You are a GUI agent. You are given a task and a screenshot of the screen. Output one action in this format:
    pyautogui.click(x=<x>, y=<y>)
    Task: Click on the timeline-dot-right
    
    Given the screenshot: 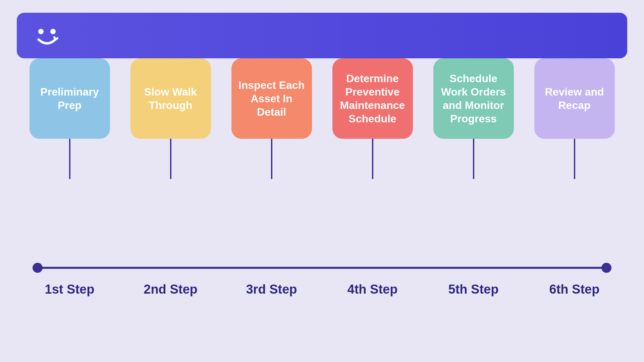 What is the action you would take?
    pyautogui.click(x=606, y=268)
    